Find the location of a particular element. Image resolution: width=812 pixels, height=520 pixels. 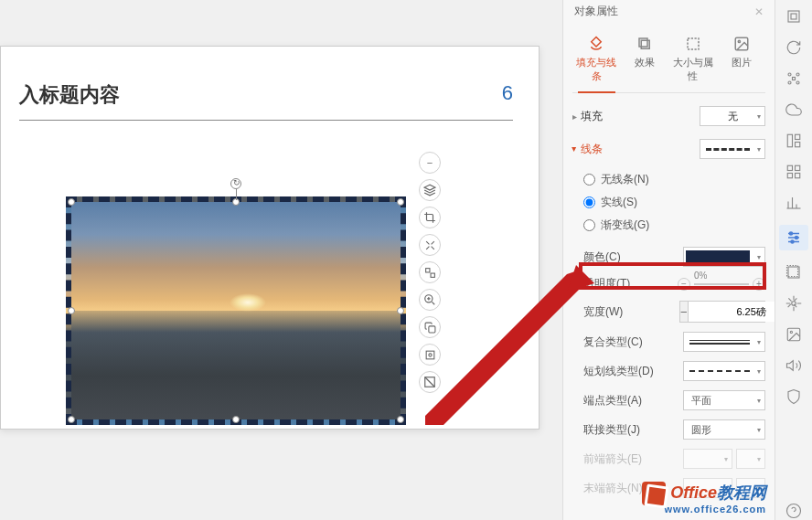

tab-label: 效果 is located at coordinates (645, 62).